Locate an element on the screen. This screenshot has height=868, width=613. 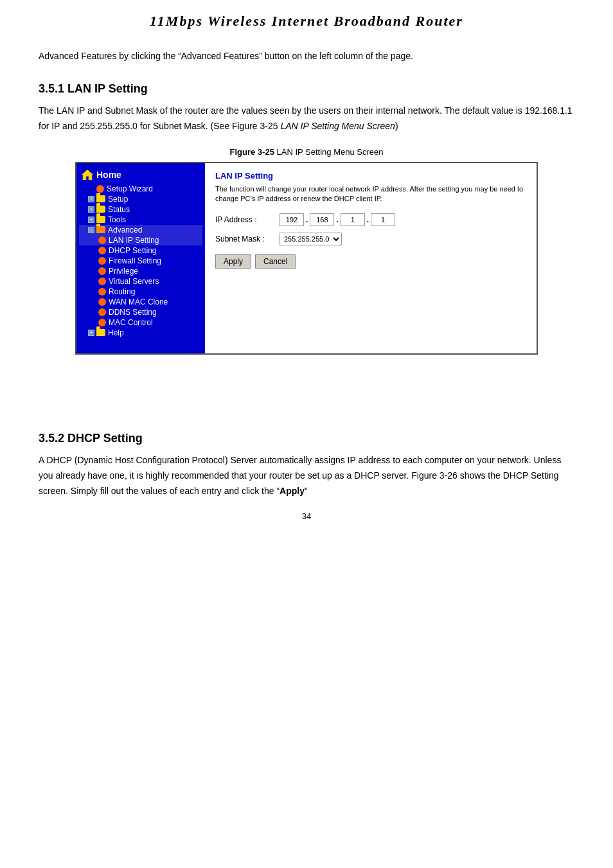
sidebar-label-tools: Tools is located at coordinates (117, 220).